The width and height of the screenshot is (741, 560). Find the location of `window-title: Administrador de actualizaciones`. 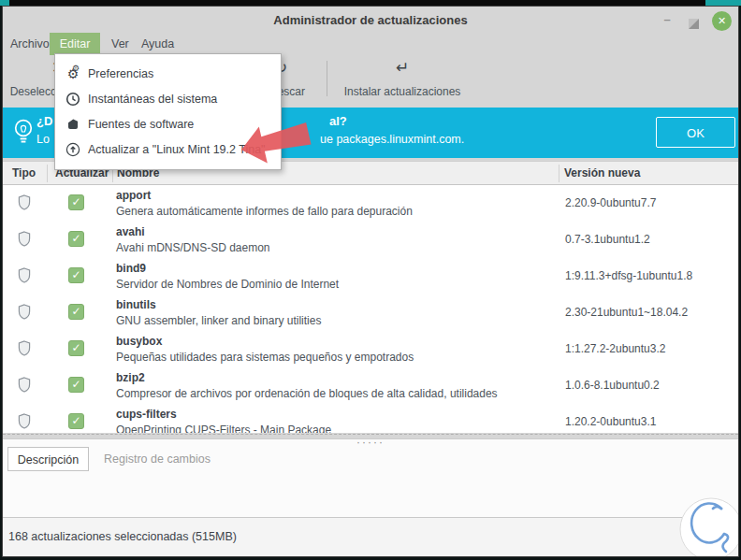

window-title: Administrador de actualizaciones is located at coordinates (370, 21).